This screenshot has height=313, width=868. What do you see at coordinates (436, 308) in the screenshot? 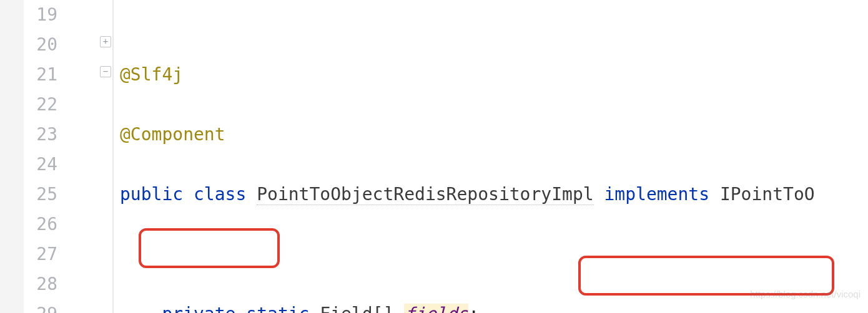
I see `field-fields: fields` at bounding box center [436, 308].